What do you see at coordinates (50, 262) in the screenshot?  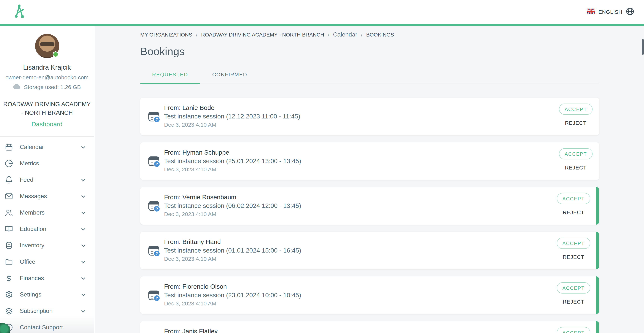 I see `sidebar-item-label: Office` at bounding box center [50, 262].